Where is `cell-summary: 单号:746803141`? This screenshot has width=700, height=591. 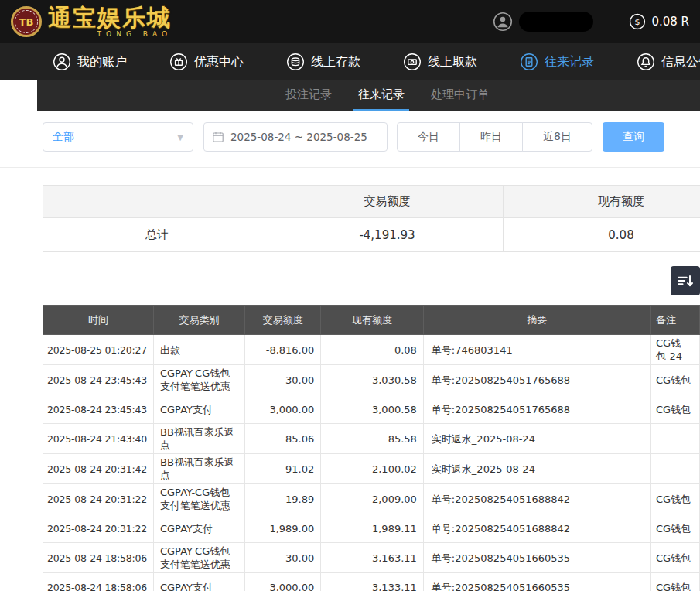
cell-summary: 单号:746803141 is located at coordinates (537, 350).